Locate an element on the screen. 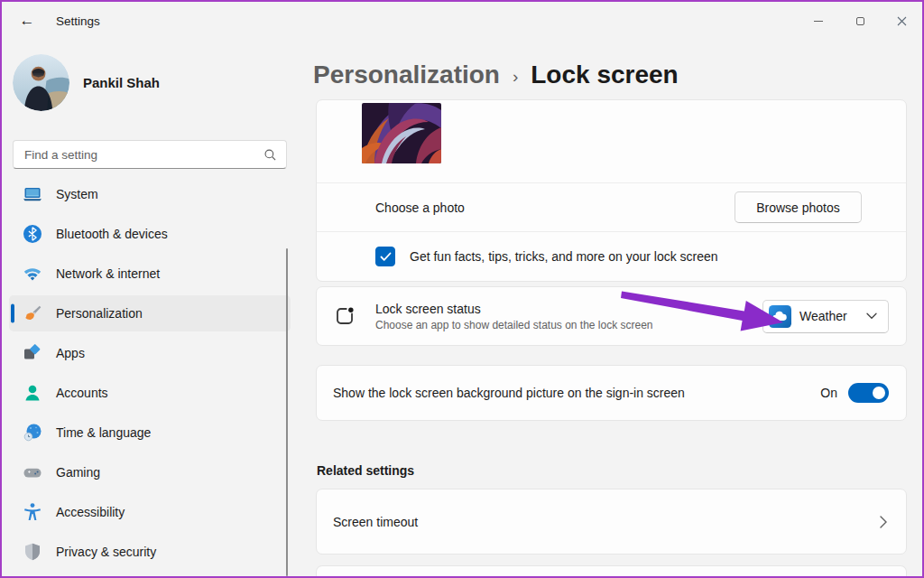 The image size is (924, 578). signin-toggle is located at coordinates (868, 393).